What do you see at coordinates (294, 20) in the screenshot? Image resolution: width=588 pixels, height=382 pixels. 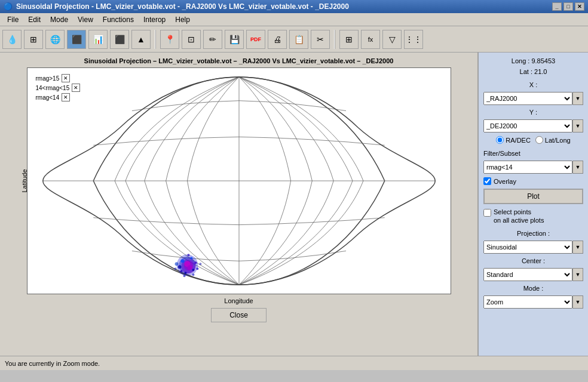 I see `menu-bar: File Edit Mode View Functions Interop He…` at bounding box center [294, 20].